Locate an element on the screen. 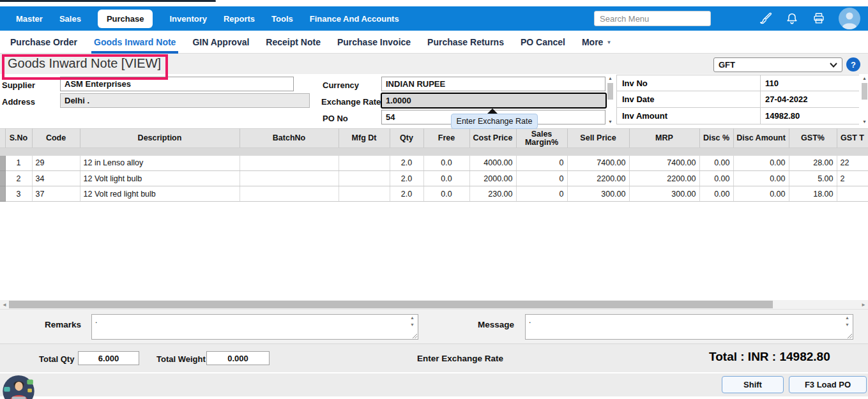  total-weight-field is located at coordinates (238, 358).